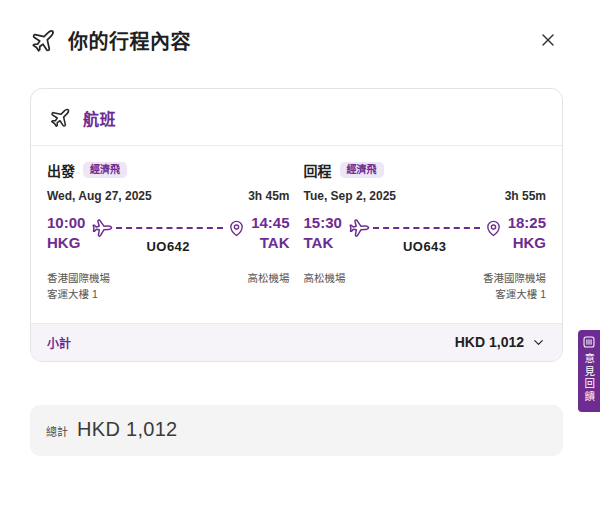 Image resolution: width=600 pixels, height=506 pixels. I want to click on departure-code: TAK, so click(323, 243).